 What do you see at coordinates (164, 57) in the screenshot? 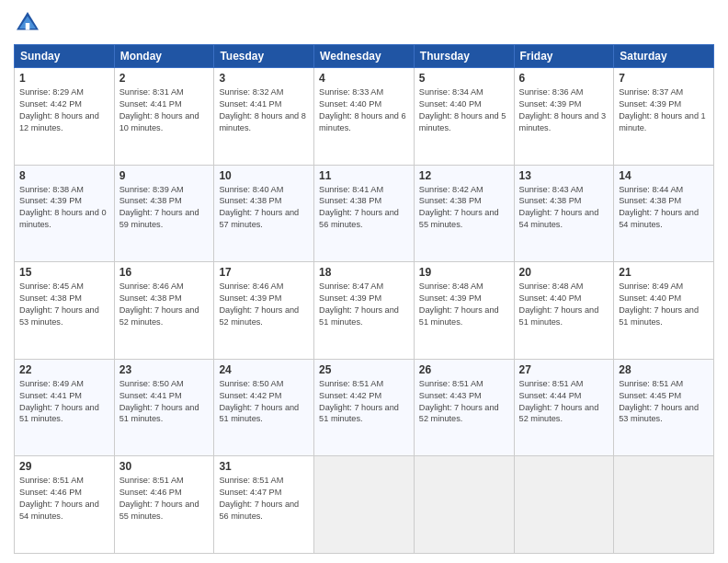
I see `header-monday: Monday` at bounding box center [164, 57].